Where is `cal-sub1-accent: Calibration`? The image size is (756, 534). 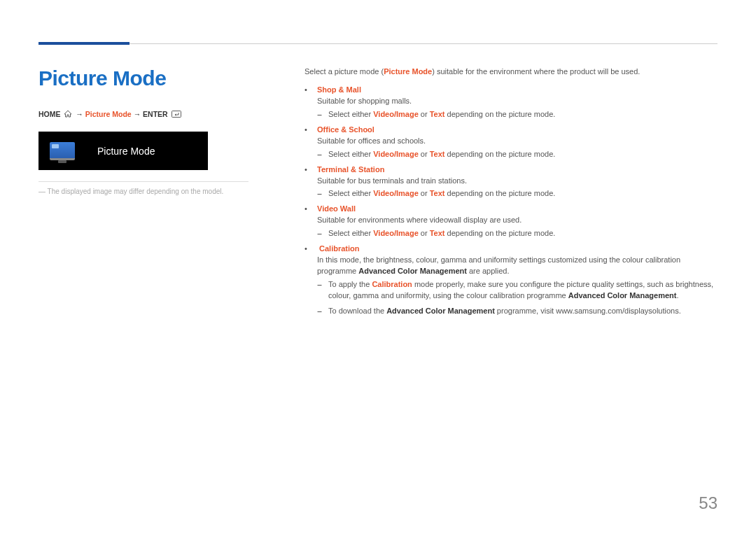 cal-sub1-accent: Calibration is located at coordinates (392, 284).